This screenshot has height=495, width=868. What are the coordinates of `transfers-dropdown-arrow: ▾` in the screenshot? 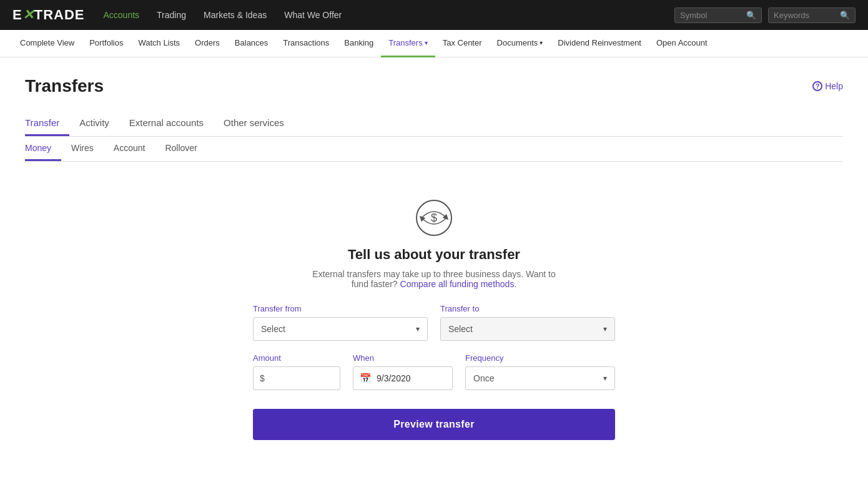 It's located at (426, 42).